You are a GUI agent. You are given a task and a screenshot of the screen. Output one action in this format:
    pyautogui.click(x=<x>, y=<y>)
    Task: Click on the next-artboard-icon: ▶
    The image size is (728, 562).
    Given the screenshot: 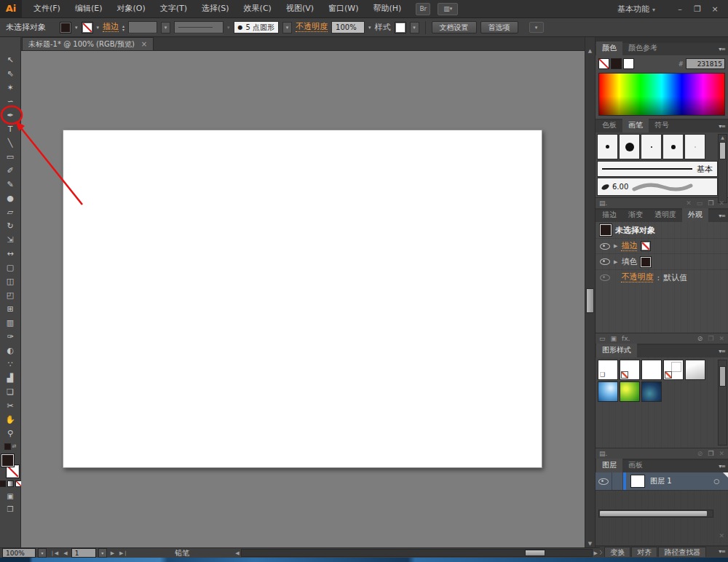 What is the action you would take?
    pyautogui.click(x=112, y=553)
    